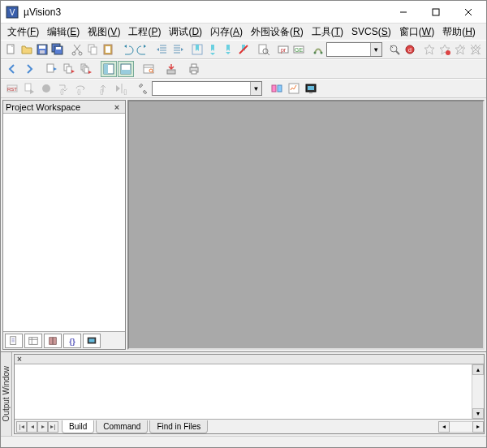 This screenshot has height=448, width=487. Describe the element at coordinates (477, 391) in the screenshot. I see `output-vscrollbar: ▲ ▼` at that location.